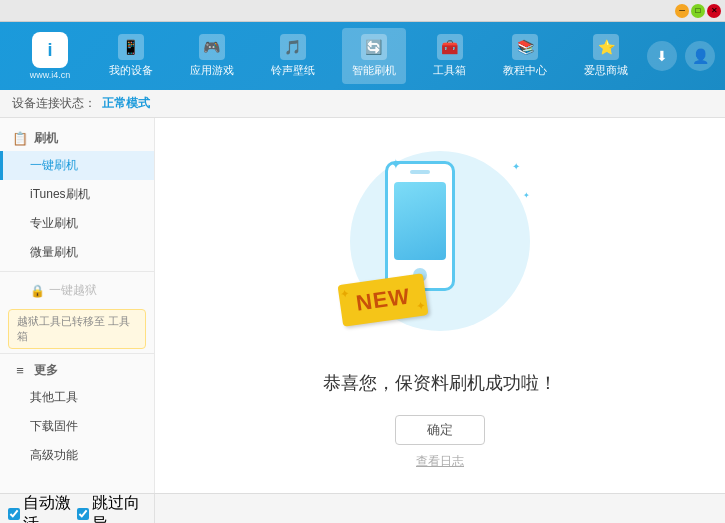  What do you see at coordinates (440, 383) in the screenshot?
I see `success-message: 恭喜您，保资料刷机成功啦！` at bounding box center [440, 383].